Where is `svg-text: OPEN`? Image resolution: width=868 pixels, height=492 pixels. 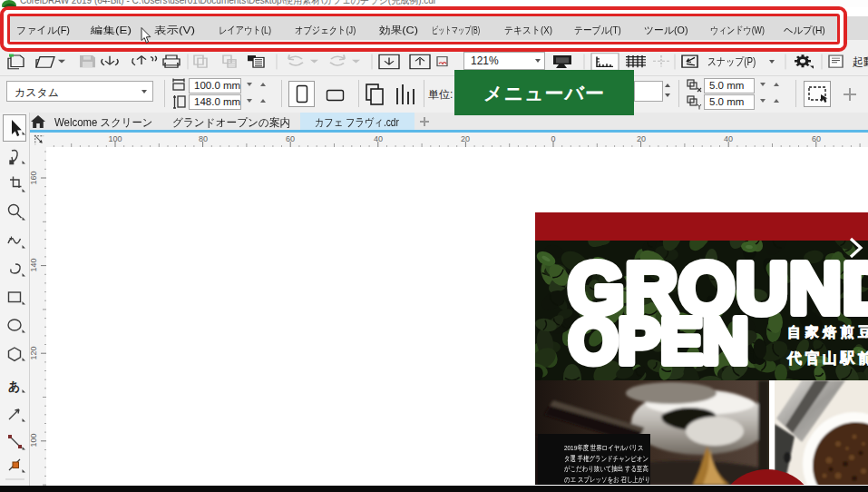
svg-text: OPEN is located at coordinates (658, 341).